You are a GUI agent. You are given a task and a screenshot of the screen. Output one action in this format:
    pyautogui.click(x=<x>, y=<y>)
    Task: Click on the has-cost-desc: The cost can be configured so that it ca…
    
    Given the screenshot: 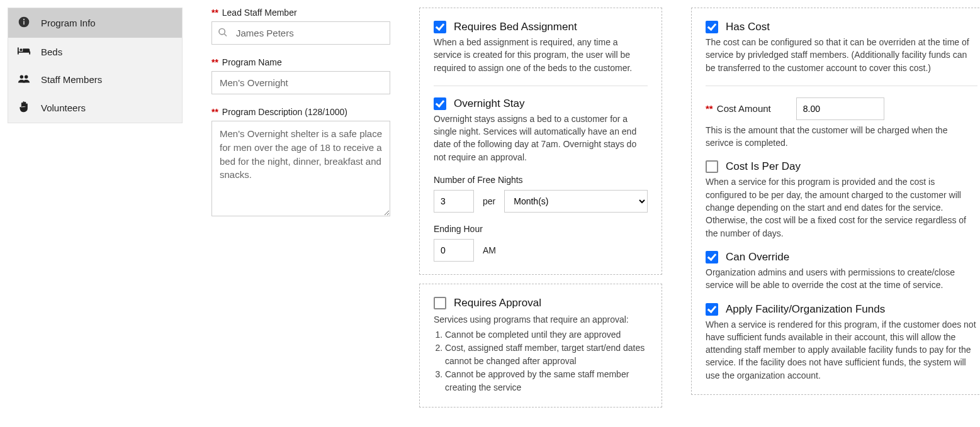 What is the action you would take?
    pyautogui.click(x=842, y=55)
    